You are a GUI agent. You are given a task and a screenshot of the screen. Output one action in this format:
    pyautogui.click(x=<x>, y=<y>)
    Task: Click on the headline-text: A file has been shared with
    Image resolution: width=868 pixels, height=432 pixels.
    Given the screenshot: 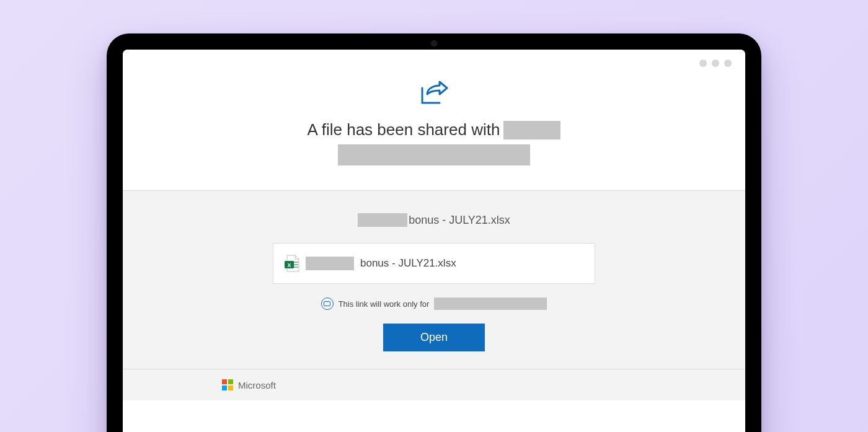 What is the action you would take?
    pyautogui.click(x=404, y=130)
    